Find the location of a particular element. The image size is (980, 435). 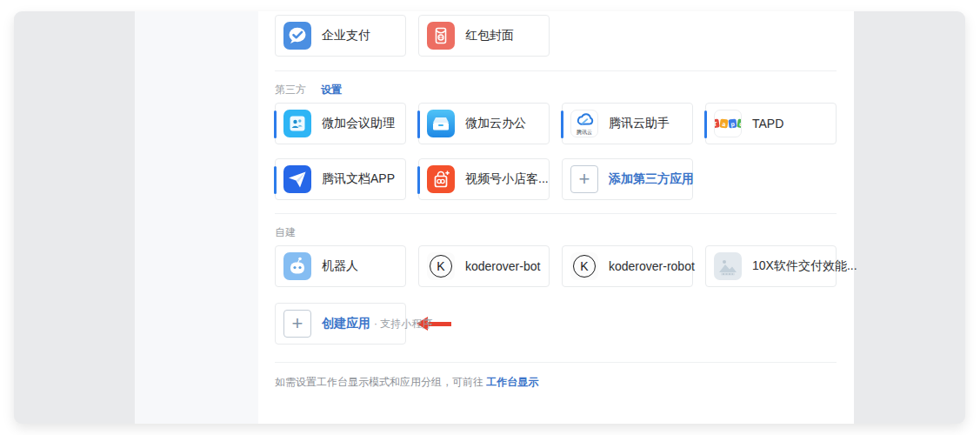

third-party-section-header: 第三方 设置 is located at coordinates (556, 90).